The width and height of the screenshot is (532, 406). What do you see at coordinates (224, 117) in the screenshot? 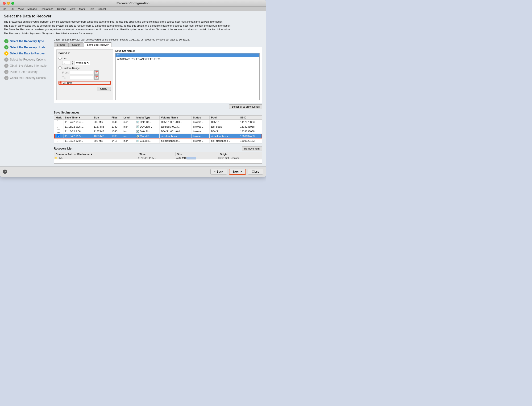
I see `col-pool: Pool` at bounding box center [224, 117].